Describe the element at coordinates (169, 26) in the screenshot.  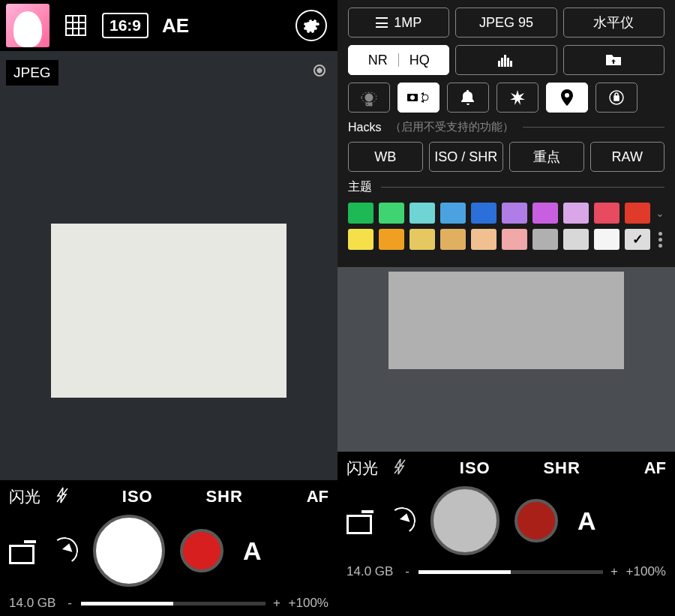
I see `top-toolbar: 16:9 AE` at that location.